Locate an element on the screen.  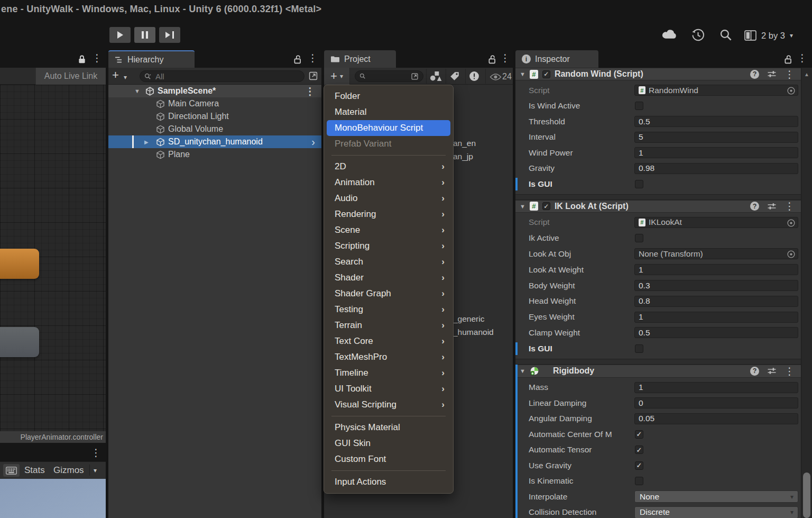
menu-item: Shader › is located at coordinates (389, 278).